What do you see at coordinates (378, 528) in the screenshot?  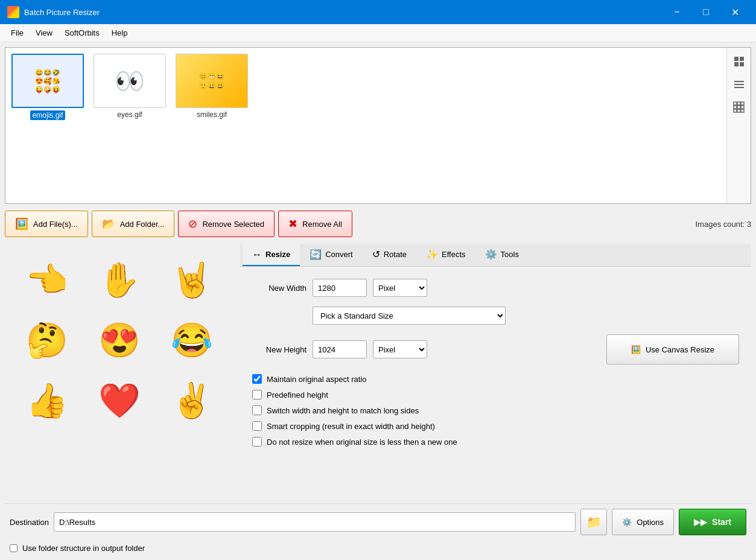 I see `destination-section: Destination 📁 ⚙️ Options ▶▶ Start Use fo…` at bounding box center [378, 528].